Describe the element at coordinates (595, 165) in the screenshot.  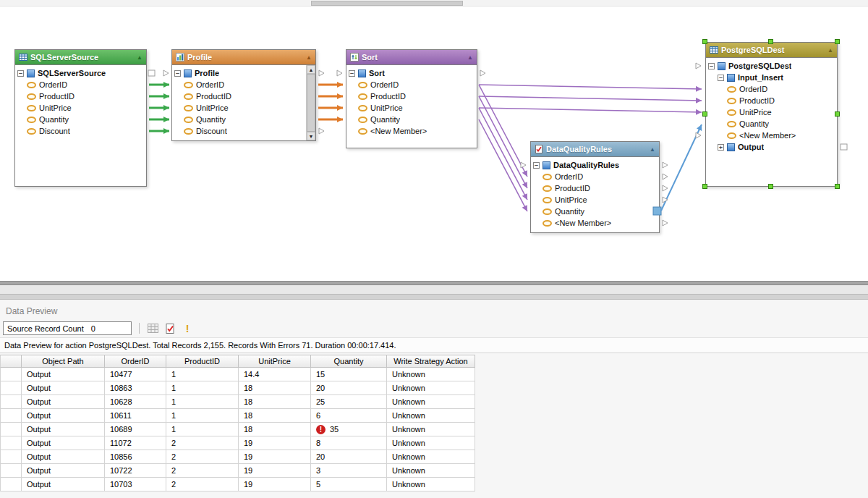
I see `tree-row: −DataQualityRules` at that location.